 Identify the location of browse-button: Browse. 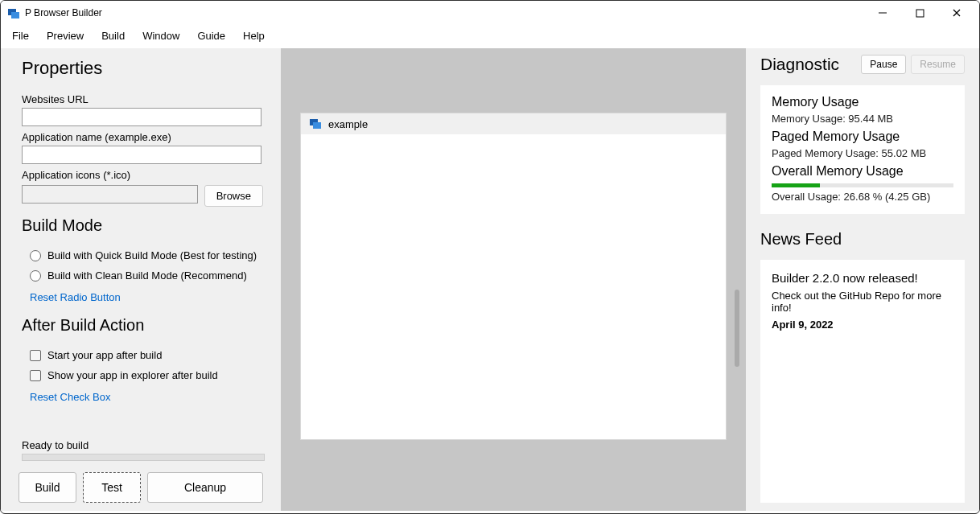
(233, 196).